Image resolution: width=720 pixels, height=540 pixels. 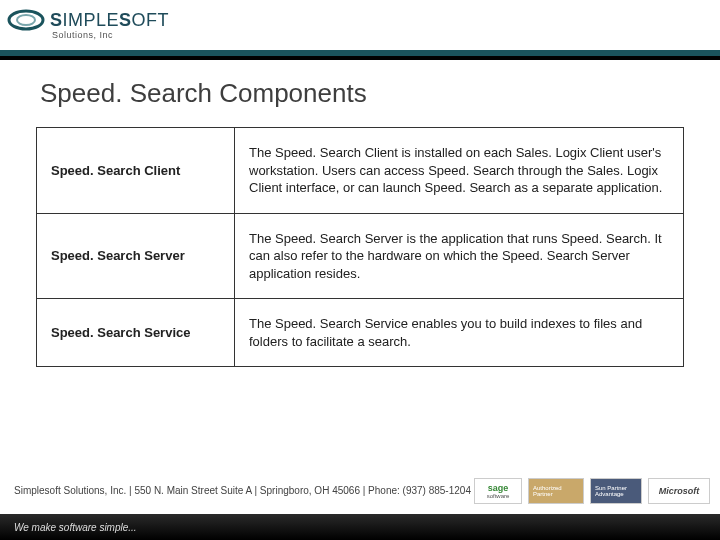 What do you see at coordinates (360, 333) in the screenshot?
I see `table-row: Speed. Search Service The Speed. Search …` at bounding box center [360, 333].